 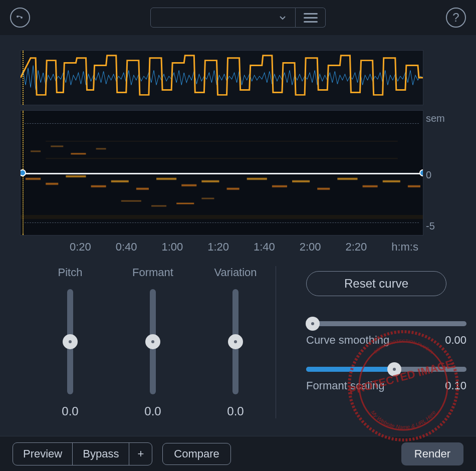 What do you see at coordinates (235, 411) in the screenshot?
I see `variation-value: 0.0` at bounding box center [235, 411].